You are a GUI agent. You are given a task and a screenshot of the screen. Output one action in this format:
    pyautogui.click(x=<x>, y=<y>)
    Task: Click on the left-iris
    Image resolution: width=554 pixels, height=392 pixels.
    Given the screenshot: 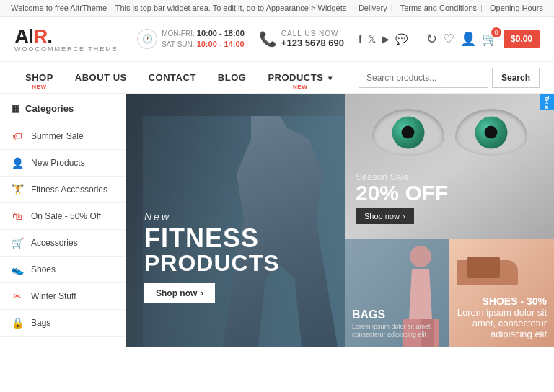 What is the action you would take?
    pyautogui.click(x=408, y=133)
    